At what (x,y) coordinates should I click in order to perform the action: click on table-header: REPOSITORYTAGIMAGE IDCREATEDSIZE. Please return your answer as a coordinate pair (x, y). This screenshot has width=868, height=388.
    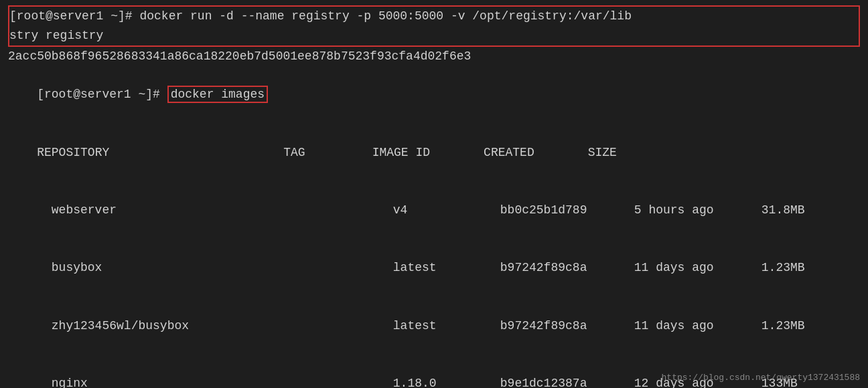
    Looking at the image, I should click on (434, 153).